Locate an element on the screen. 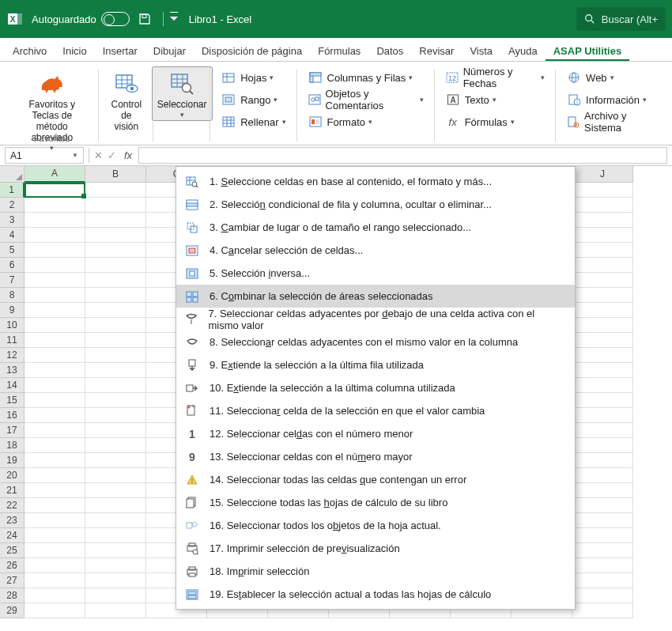 The width and height of the screenshot is (672, 631). menu-item: 112. Seleccionar celdas con el número me… is located at coordinates (376, 433).